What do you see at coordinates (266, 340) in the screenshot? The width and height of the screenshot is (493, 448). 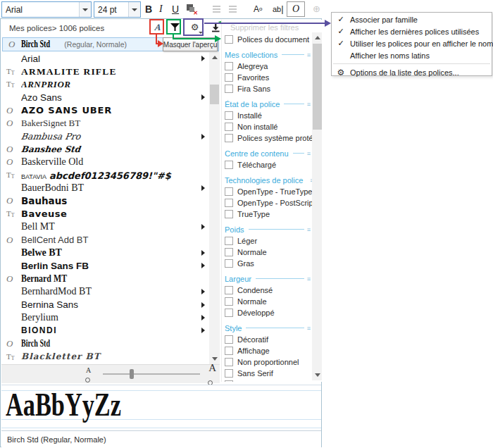 I see `filter-checkbox-item: Décoratif` at bounding box center [266, 340].